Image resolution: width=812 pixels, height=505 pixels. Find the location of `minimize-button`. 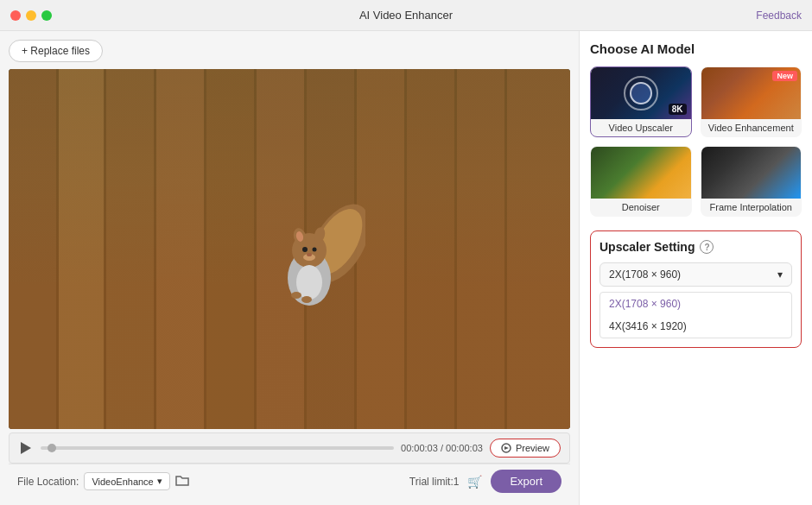

minimize-button is located at coordinates (31, 16).